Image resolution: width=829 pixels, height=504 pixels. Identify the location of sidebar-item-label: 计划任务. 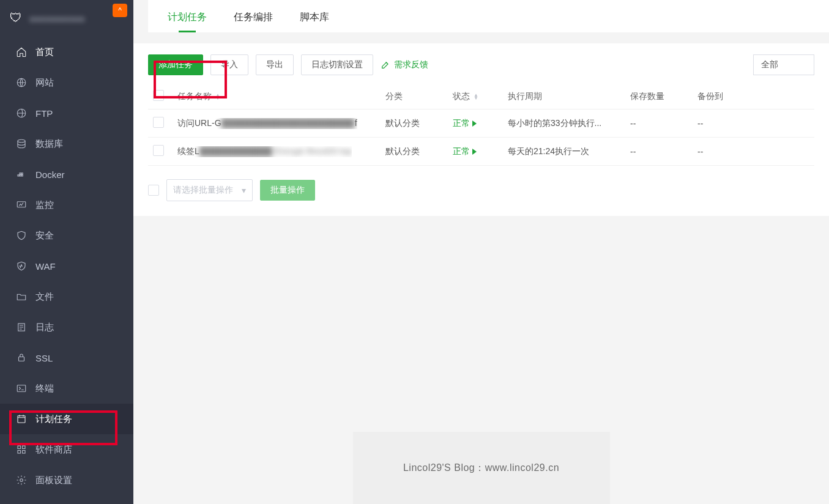
(54, 420).